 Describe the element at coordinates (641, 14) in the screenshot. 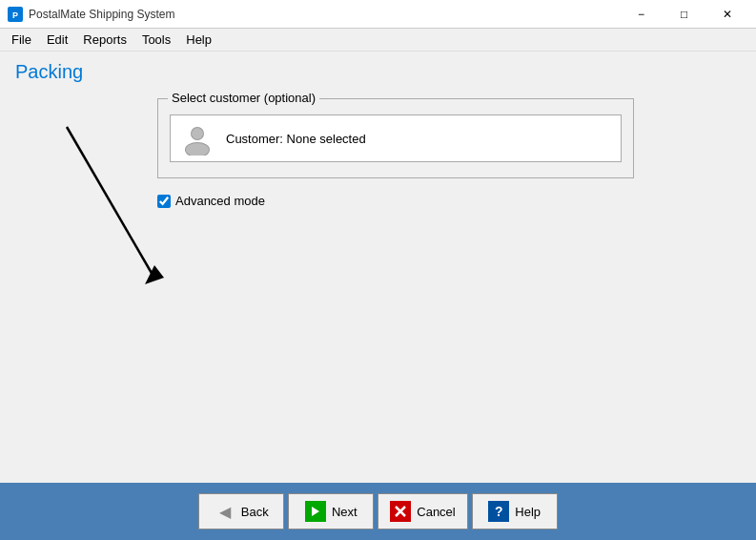

I see `minimize-button: −` at that location.